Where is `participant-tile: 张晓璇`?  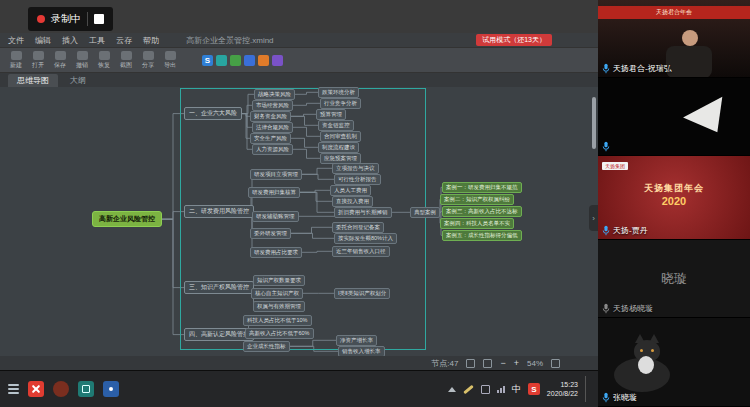 participant-tile: 张晓璇 is located at coordinates (674, 362).